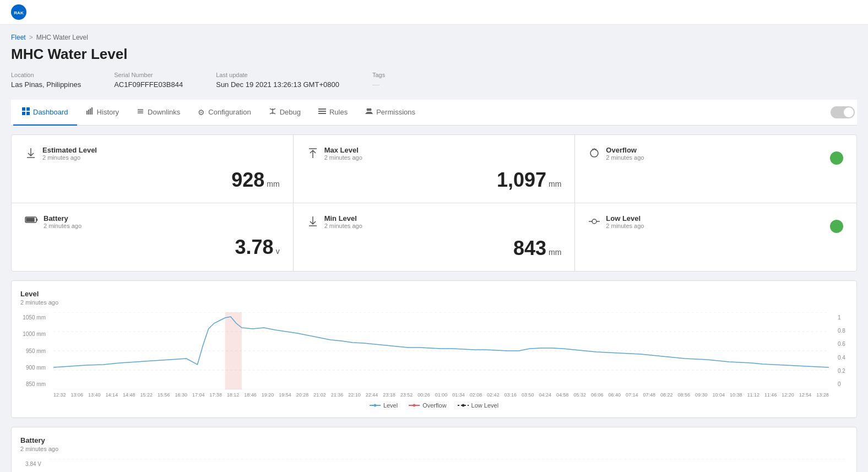  I want to click on tab-debug-label: Debug, so click(290, 112).